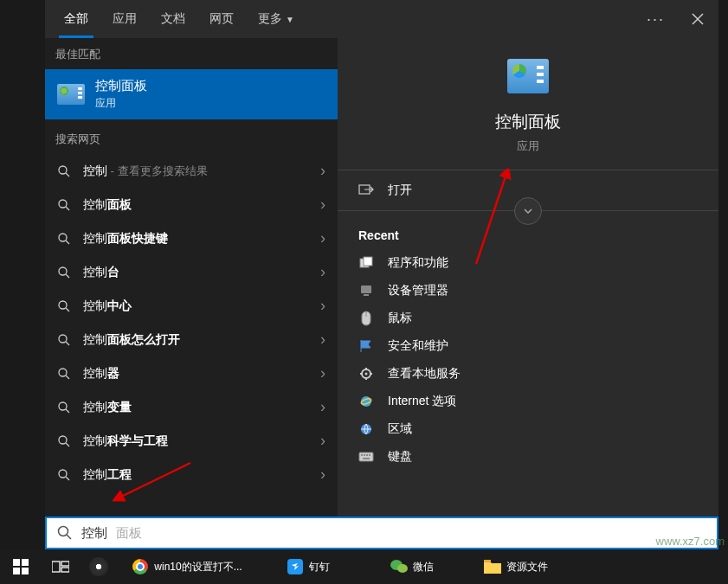  Describe the element at coordinates (191, 94) in the screenshot. I see `best-match-item: 控制面板 应用` at that location.